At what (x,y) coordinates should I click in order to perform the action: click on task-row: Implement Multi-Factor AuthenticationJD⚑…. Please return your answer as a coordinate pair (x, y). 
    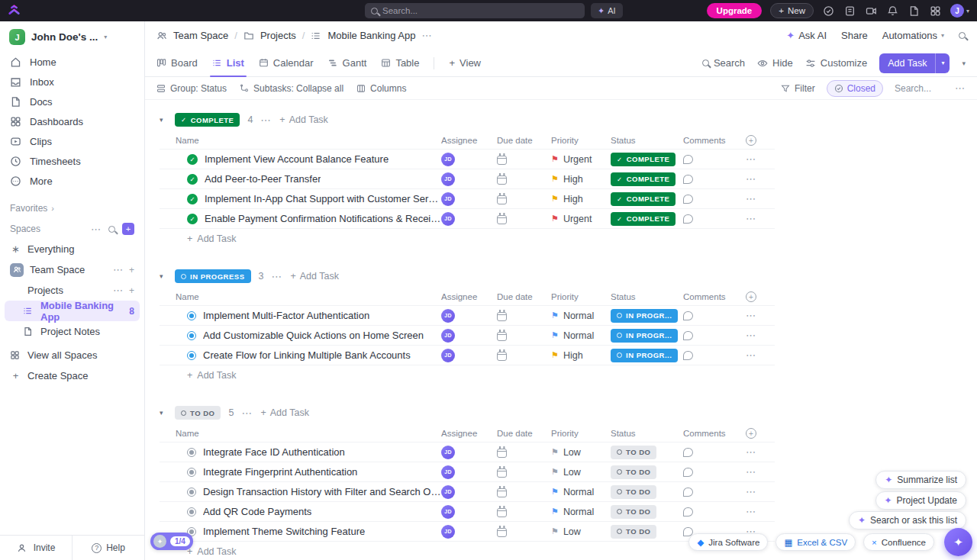
    Looking at the image, I should click on (467, 316).